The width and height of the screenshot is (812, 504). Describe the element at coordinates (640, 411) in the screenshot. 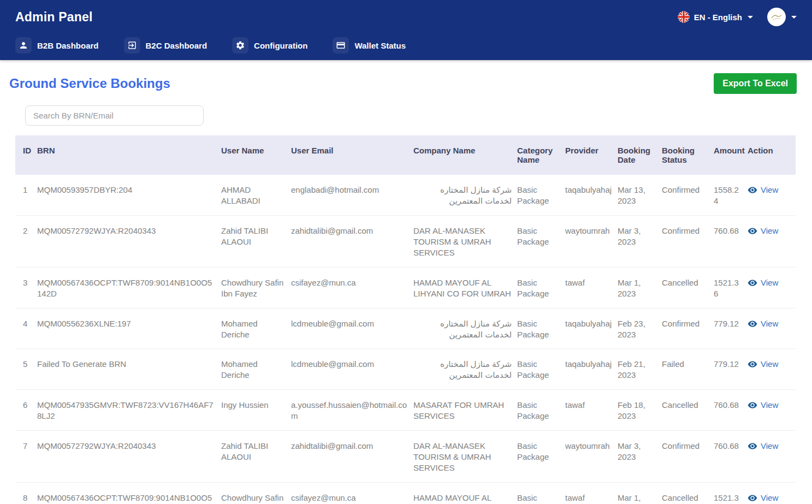

I see `cell-booking-date: Feb 18, 2023` at that location.